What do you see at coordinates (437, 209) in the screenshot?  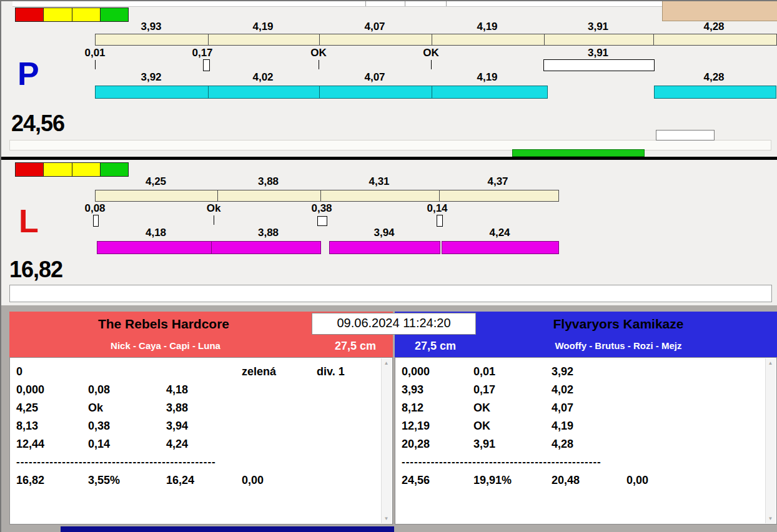 I see `l-change-mark: 0,14` at bounding box center [437, 209].